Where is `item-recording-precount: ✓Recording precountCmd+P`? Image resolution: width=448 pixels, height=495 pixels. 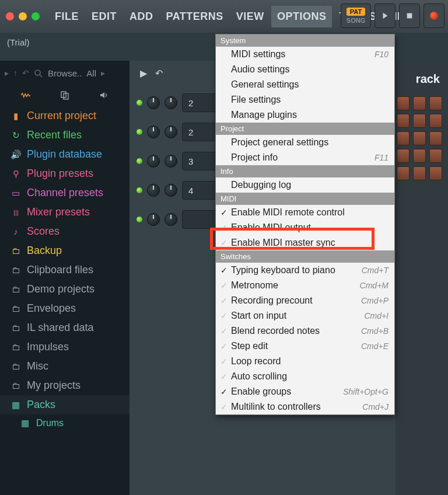 item-recording-precount: ✓Recording precountCmd+P is located at coordinates (305, 301).